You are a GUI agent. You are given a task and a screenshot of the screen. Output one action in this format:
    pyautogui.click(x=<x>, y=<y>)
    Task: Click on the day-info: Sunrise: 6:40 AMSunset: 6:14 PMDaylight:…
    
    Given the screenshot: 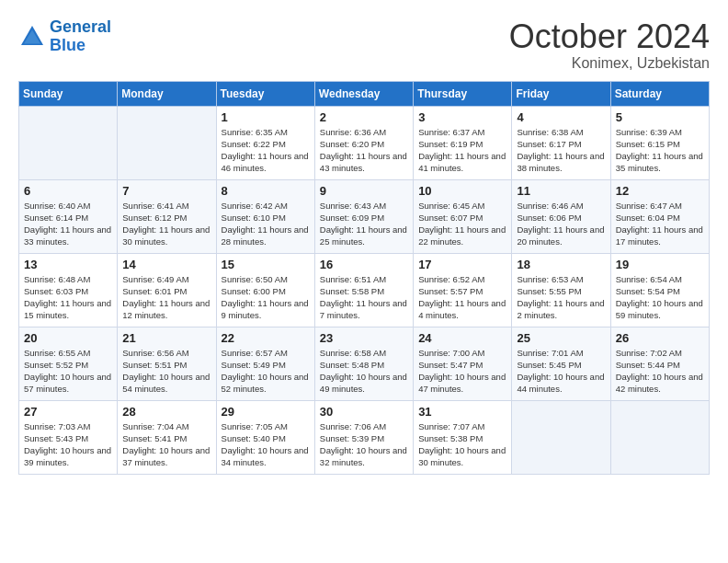 What is the action you would take?
    pyautogui.click(x=68, y=224)
    